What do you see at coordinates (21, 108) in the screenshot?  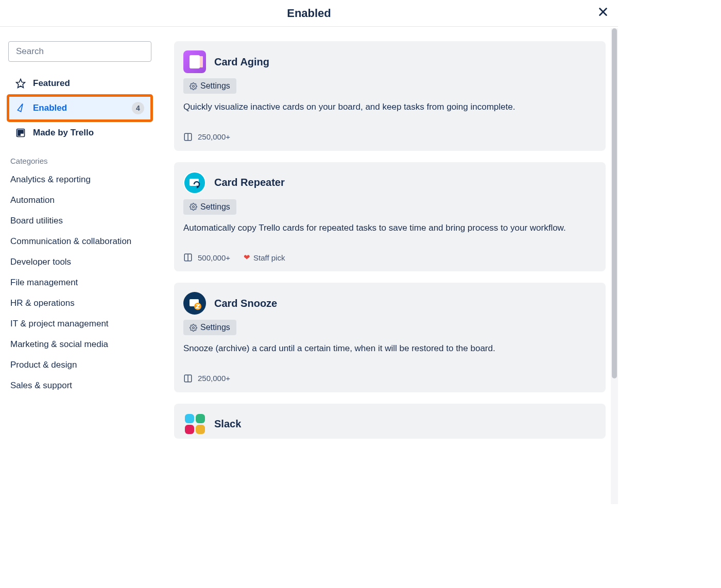 I see `rocket-icon` at bounding box center [21, 108].